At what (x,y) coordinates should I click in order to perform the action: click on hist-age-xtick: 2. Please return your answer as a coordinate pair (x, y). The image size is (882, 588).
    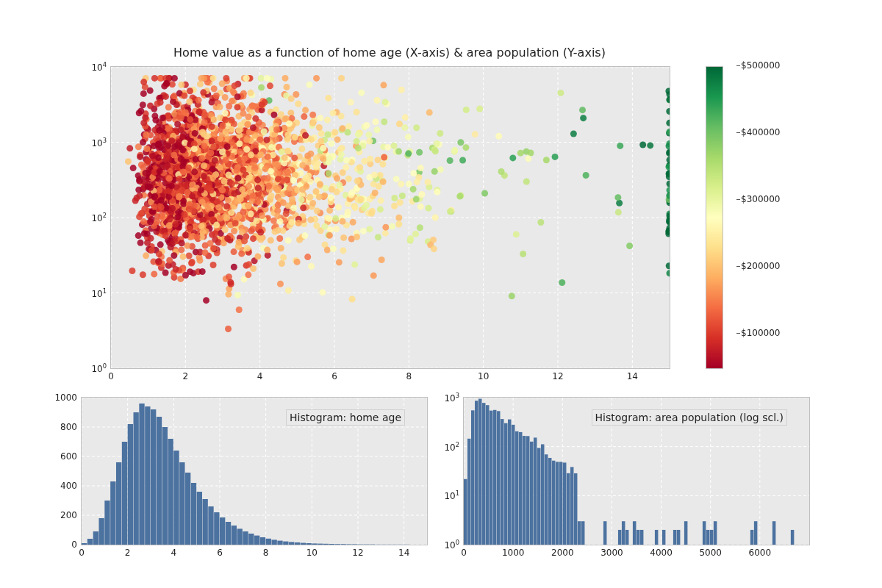
    Looking at the image, I should click on (128, 553).